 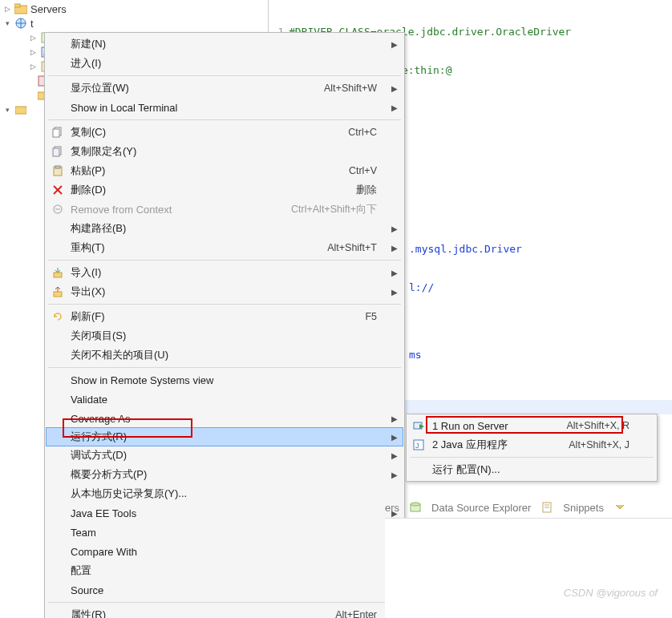 I want to click on submenu-item: 运行 配置(N)..., so click(x=532, y=470).